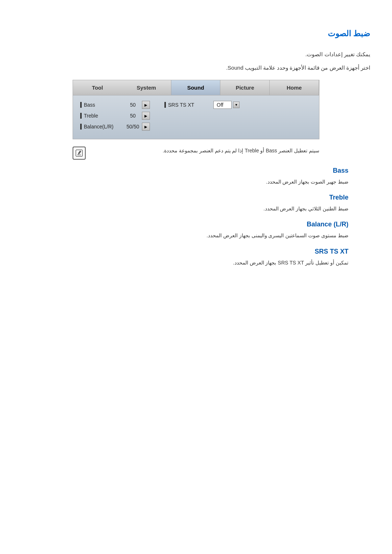  What do you see at coordinates (196, 34) in the screenshot?
I see `page-title-section: ضبط الصوت` at bounding box center [196, 34].